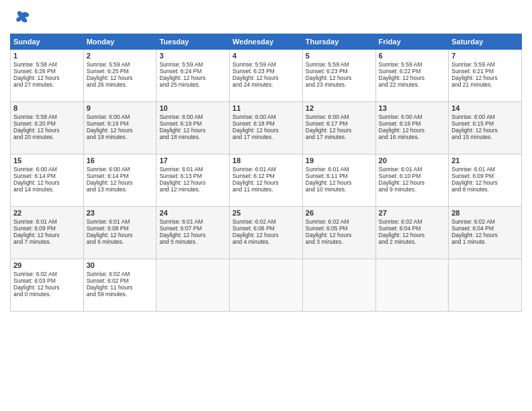 The image size is (532, 411). What do you see at coordinates (120, 137) in the screenshot?
I see `day-info-line: and 19 minutes.` at bounding box center [120, 137].